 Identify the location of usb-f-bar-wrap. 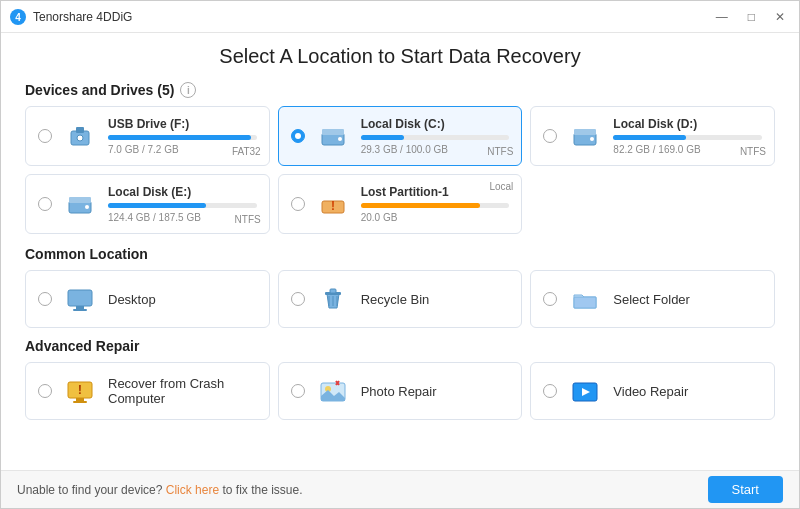
(182, 138).